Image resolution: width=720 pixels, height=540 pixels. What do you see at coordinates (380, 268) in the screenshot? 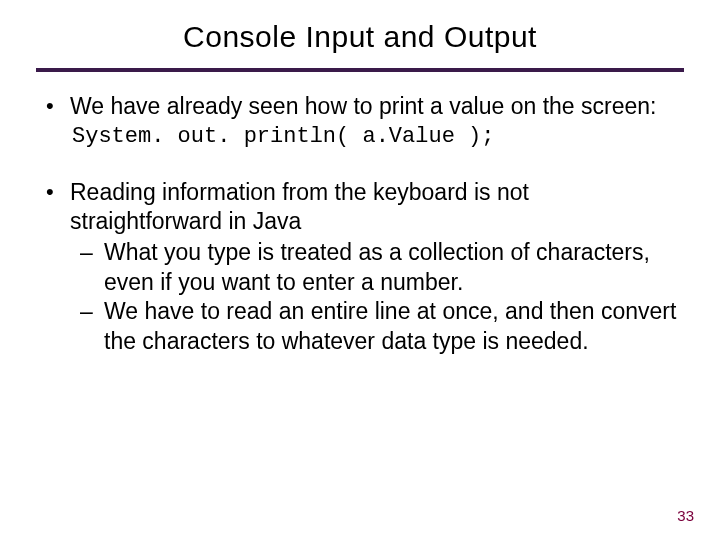
I see `sub-bullet-item: What you type is treated as a collection…` at bounding box center [380, 268].